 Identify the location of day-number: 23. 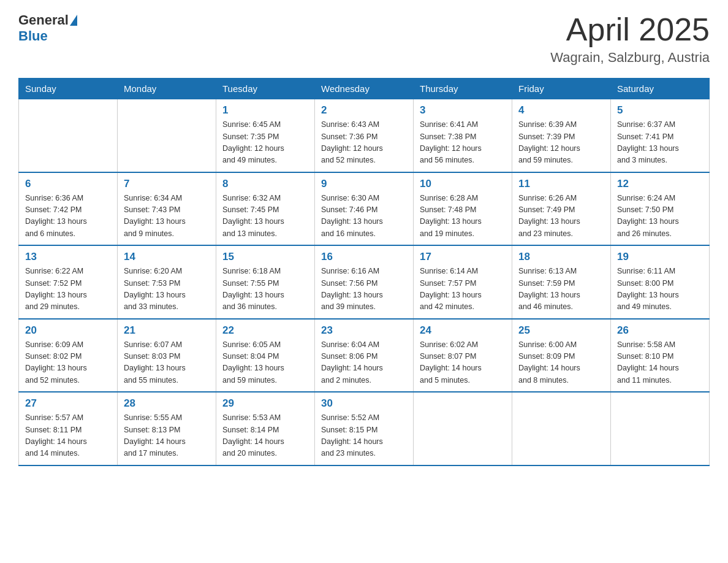
(364, 331).